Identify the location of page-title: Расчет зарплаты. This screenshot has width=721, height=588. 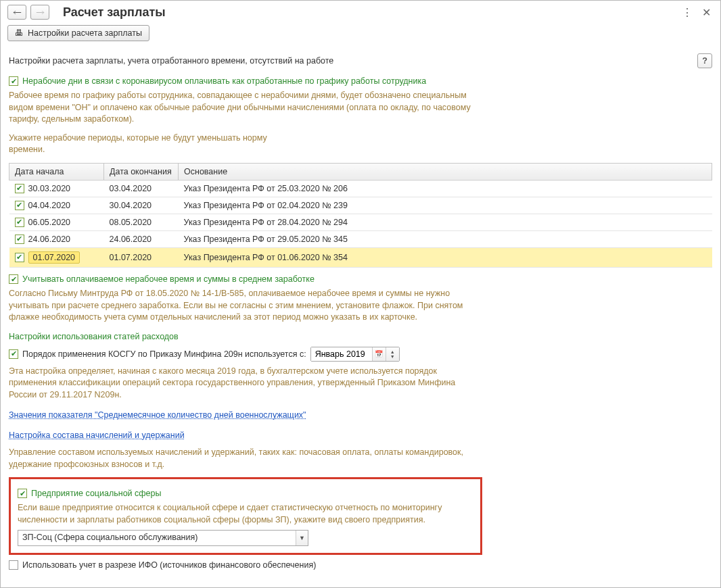
(369, 12).